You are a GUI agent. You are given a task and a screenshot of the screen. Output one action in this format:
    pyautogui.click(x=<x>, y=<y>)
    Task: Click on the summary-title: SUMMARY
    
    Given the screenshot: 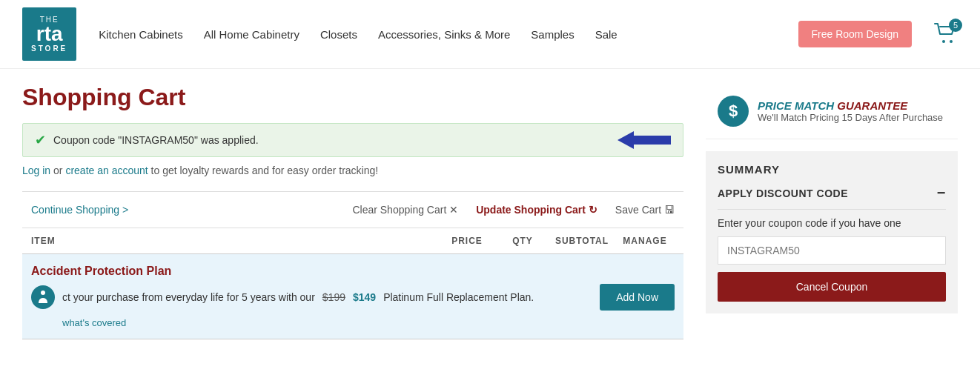 What is the action you would take?
    pyautogui.click(x=832, y=169)
    